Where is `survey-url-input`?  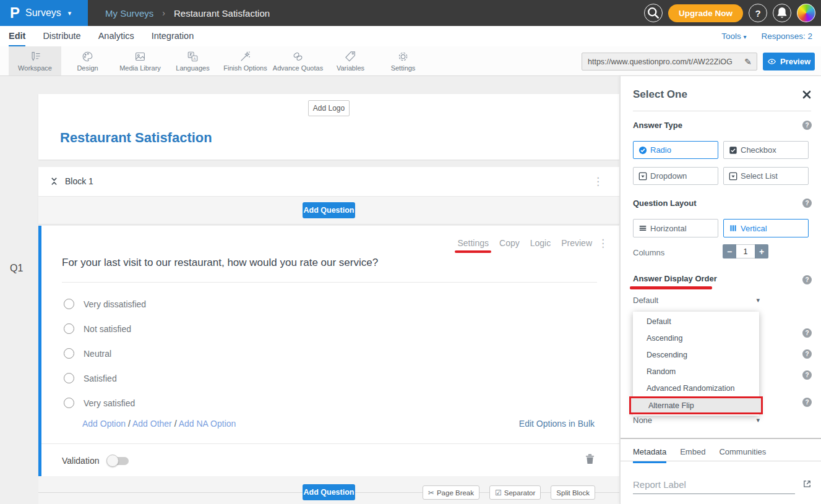
survey-url-input is located at coordinates (661, 62).